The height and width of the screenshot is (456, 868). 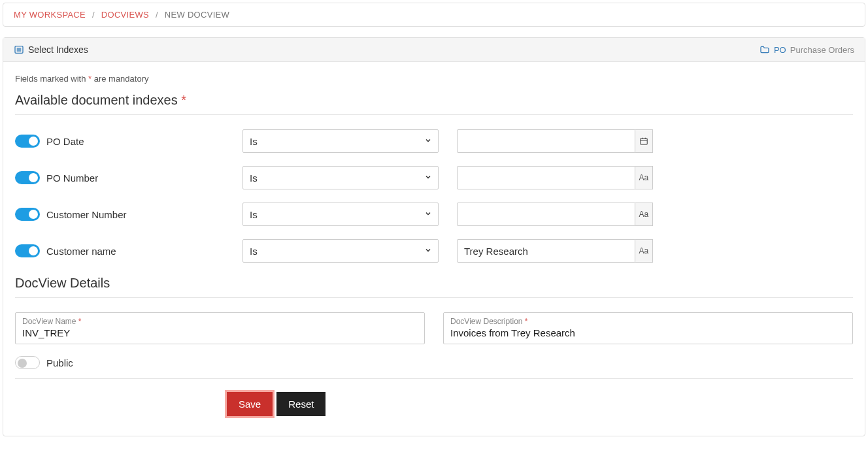 I want to click on breadcrumb-docviews: DOCVIEWS, so click(x=125, y=14).